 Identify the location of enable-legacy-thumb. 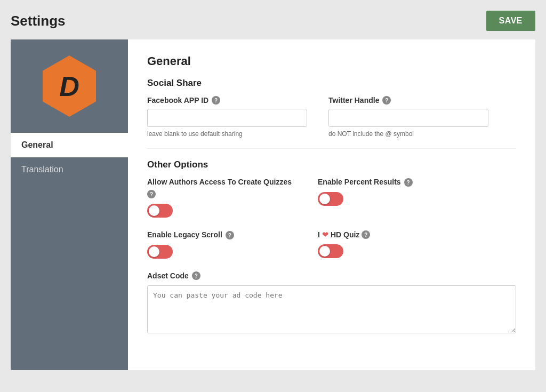
(154, 252).